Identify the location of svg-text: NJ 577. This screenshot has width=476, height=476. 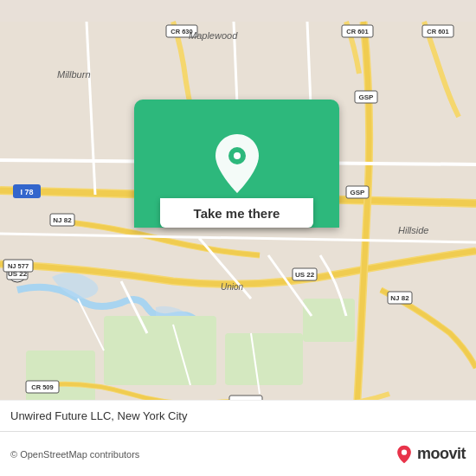
(18, 267).